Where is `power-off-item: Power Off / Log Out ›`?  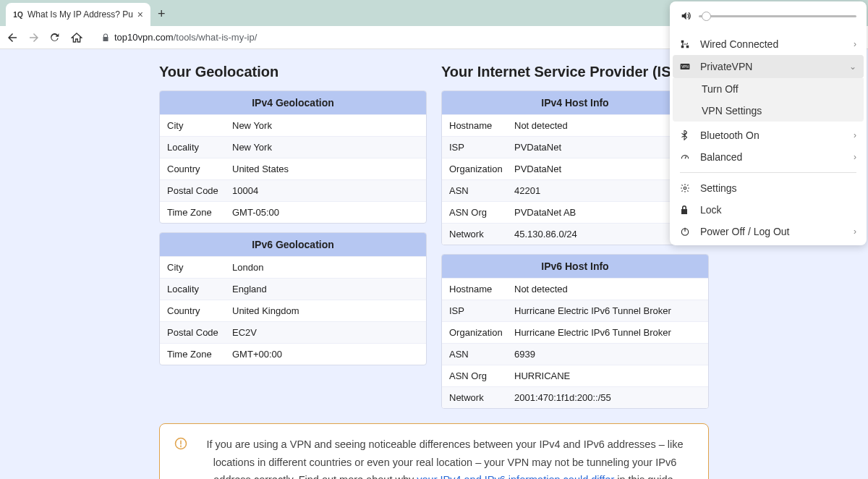 power-off-item: Power Off / Log Out › is located at coordinates (768, 232).